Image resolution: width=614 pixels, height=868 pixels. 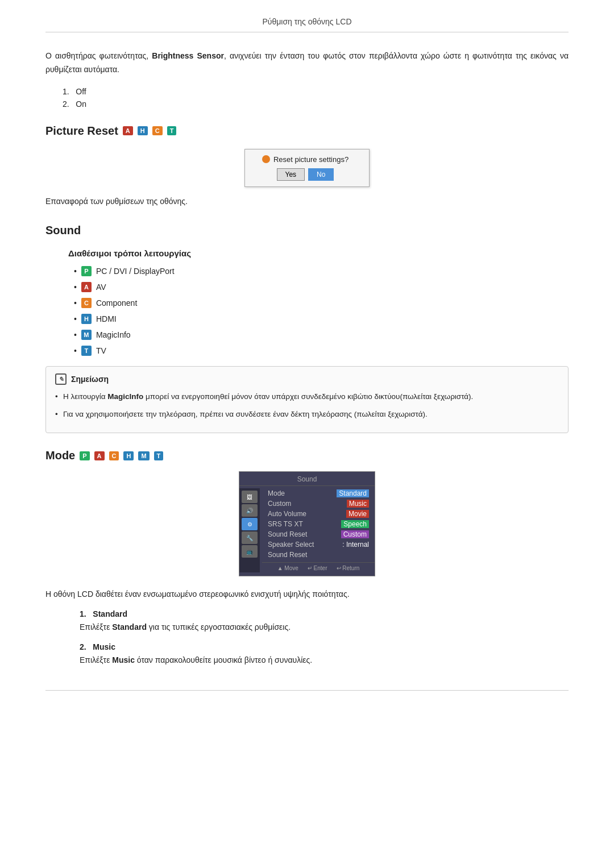 What do you see at coordinates (86, 335) in the screenshot?
I see `icon-M: M` at bounding box center [86, 335].